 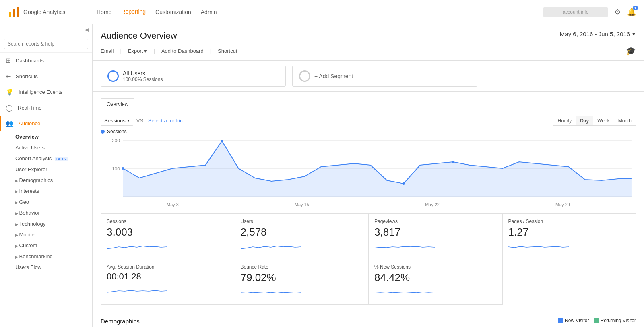 I want to click on all-users-segment: All Users 100.00% Sessions, so click(x=193, y=76).